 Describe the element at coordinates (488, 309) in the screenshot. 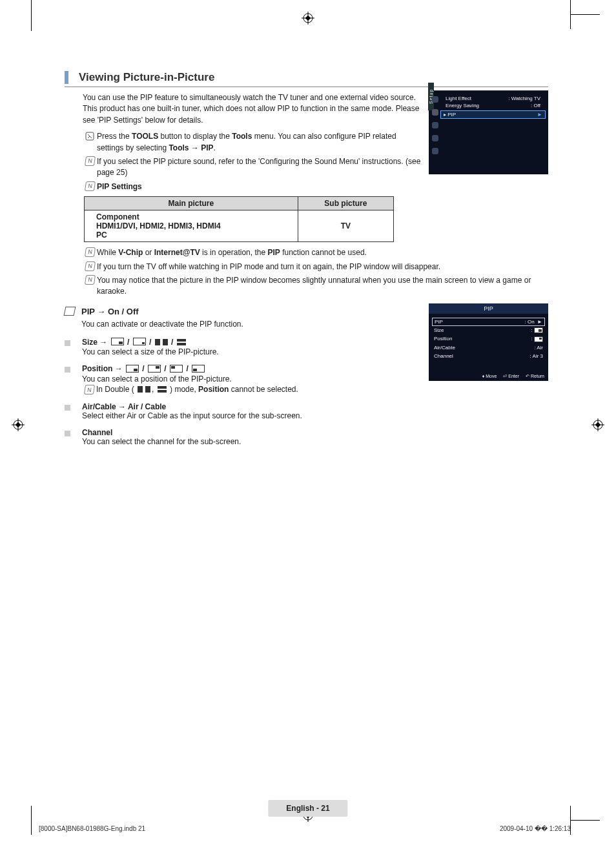

I see `osd-pip-title: PIP` at that location.